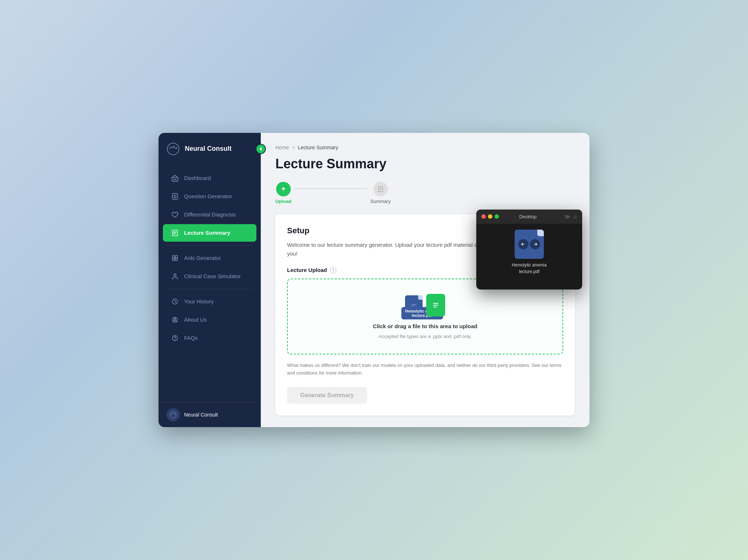  Describe the element at coordinates (210, 215) in the screenshot. I see `sidebar-item-label: Differential Diagnosis` at that location.